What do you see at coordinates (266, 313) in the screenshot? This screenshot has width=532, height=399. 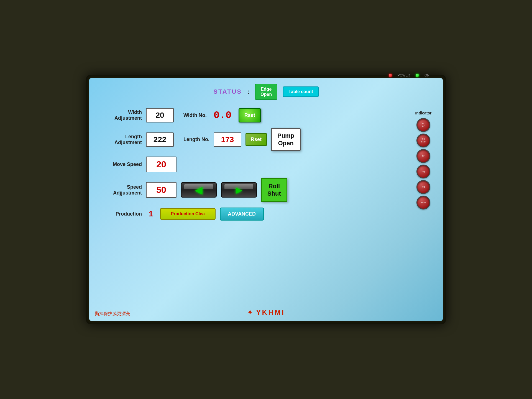 I see `branding: ✦ YKHMI` at bounding box center [266, 313].